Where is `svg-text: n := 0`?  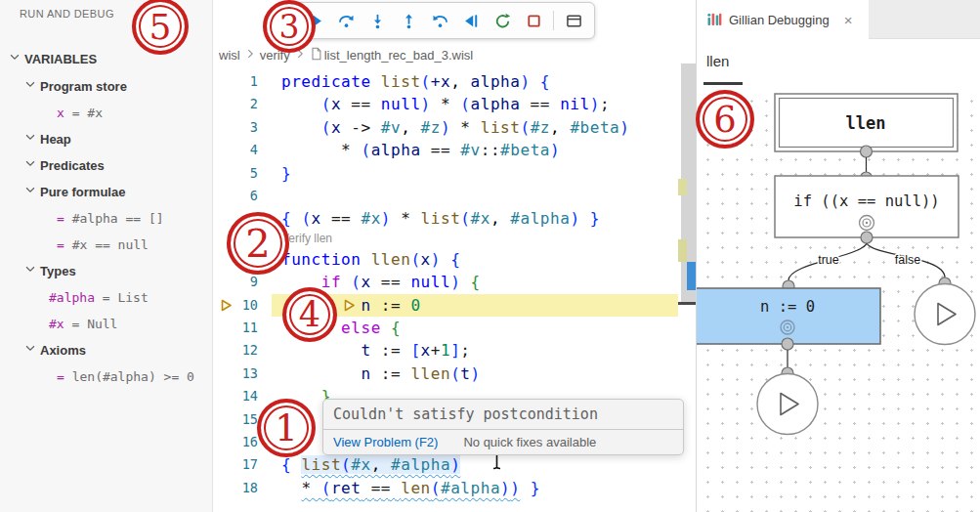
svg-text: n := 0 is located at coordinates (788, 307).